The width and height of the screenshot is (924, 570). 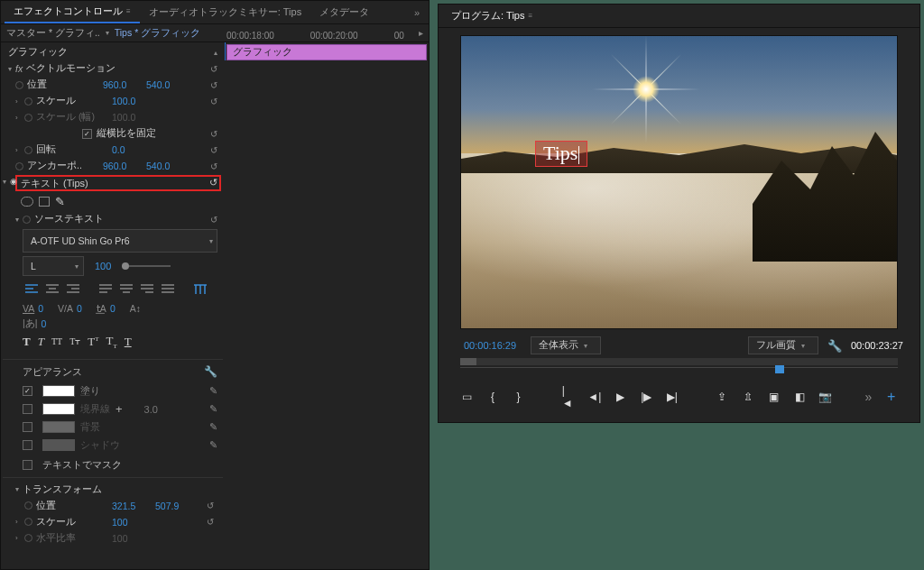 I want to click on valign-top-icon, so click(x=200, y=290).